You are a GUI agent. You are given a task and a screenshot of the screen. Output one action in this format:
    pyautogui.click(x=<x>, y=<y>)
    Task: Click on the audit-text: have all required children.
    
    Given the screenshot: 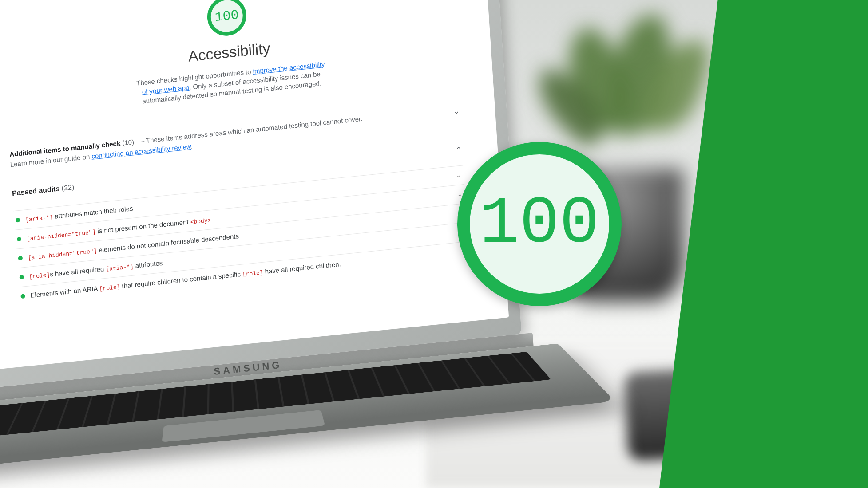 What is the action you would take?
    pyautogui.click(x=302, y=268)
    